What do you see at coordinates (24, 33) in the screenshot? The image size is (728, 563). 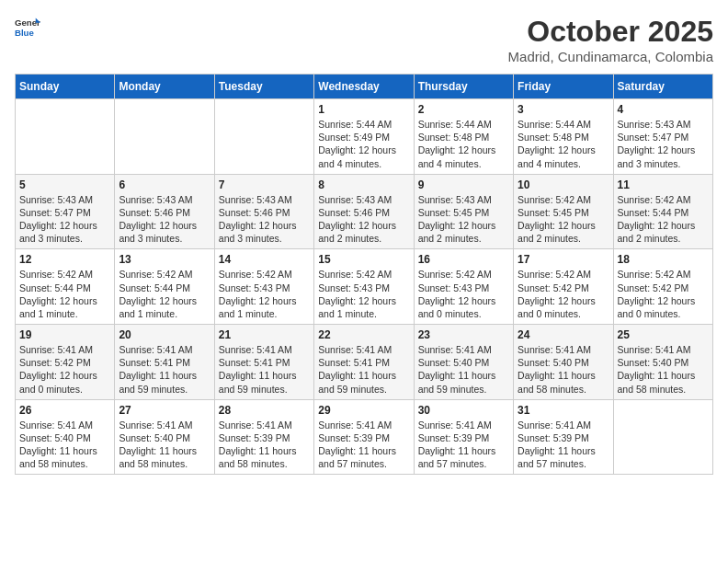 I see `svg-text: Blue` at bounding box center [24, 33].